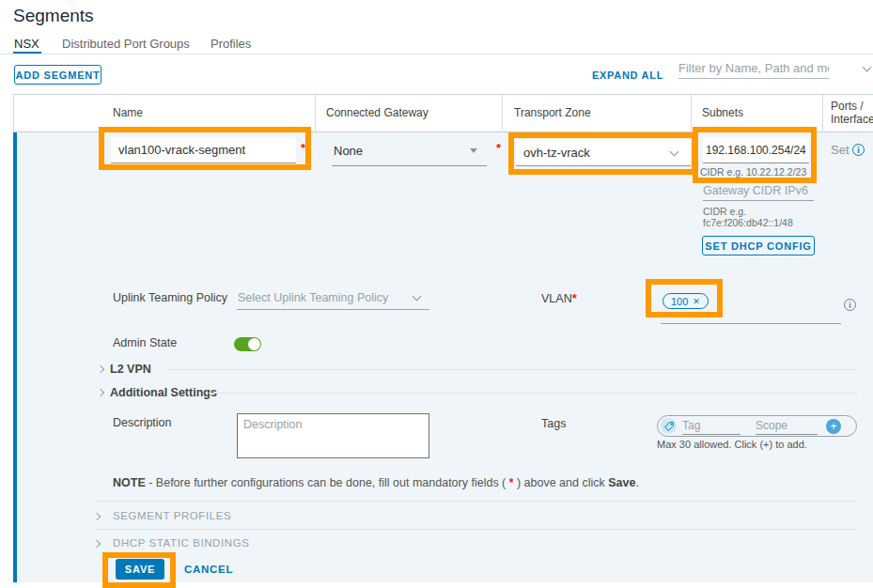 This screenshot has width=873, height=588. Describe the element at coordinates (333, 436) in the screenshot. I see `description-textarea` at that location.